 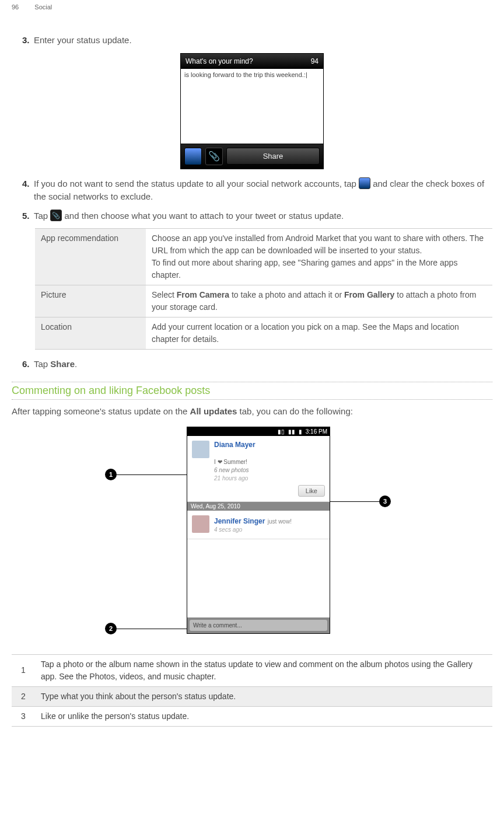 I want to click on legend-text: Type what you think about the person's s…, so click(x=264, y=696).